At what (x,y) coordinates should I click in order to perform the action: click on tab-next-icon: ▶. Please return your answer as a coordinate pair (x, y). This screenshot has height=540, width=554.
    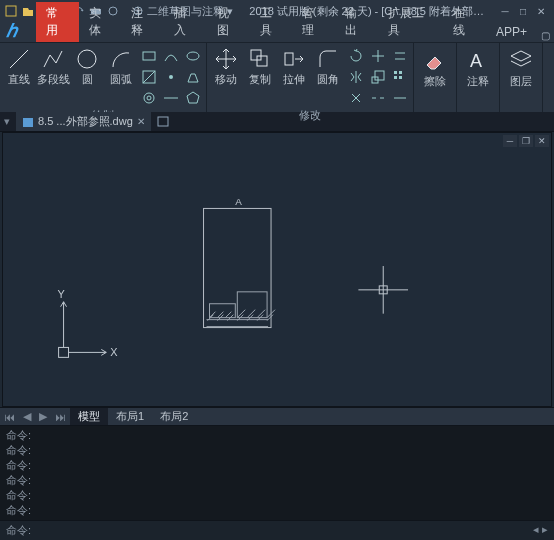
    Looking at the image, I should click on (43, 416).